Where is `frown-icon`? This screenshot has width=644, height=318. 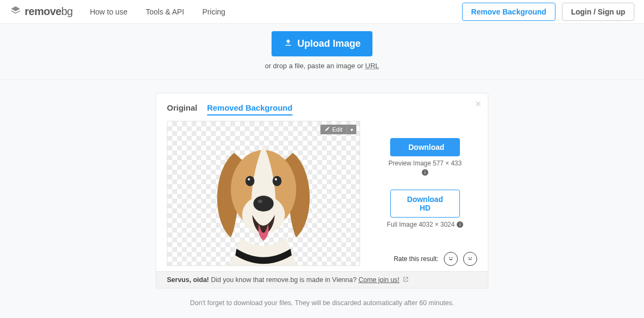
frown-icon is located at coordinates (470, 259).